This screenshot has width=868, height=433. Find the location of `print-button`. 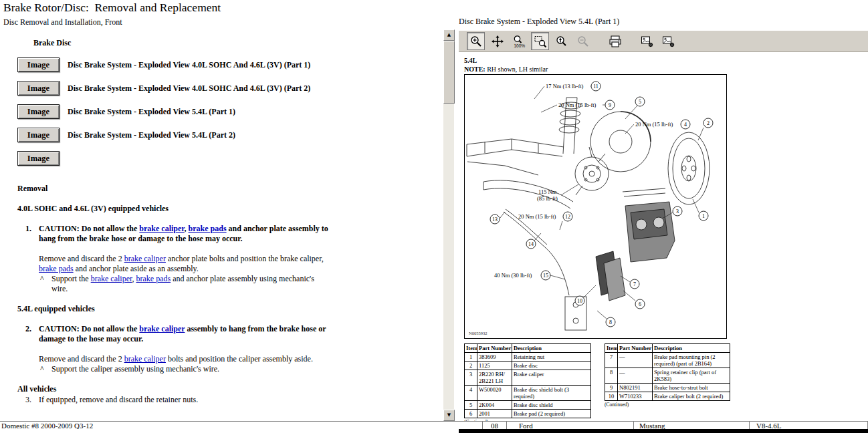

print-button is located at coordinates (615, 41).